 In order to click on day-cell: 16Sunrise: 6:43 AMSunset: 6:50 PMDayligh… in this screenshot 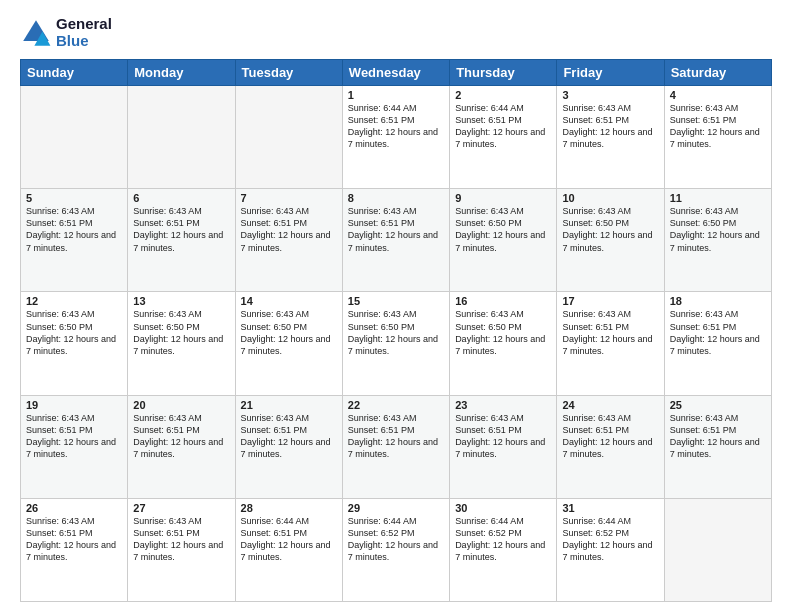, I will do `click(504, 344)`.